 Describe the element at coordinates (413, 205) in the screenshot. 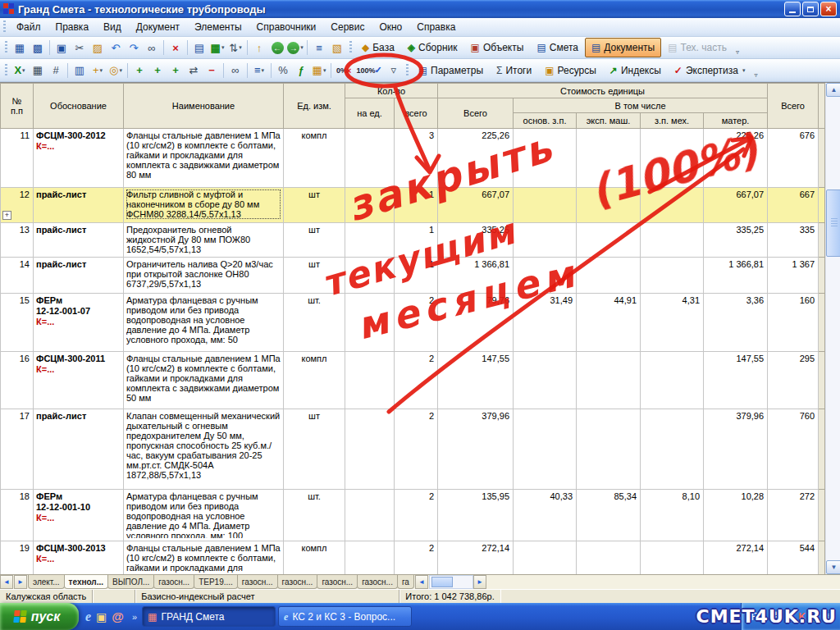

I see `table-row: 12+прайс-листФильтр сливной с муфтой и н…` at that location.